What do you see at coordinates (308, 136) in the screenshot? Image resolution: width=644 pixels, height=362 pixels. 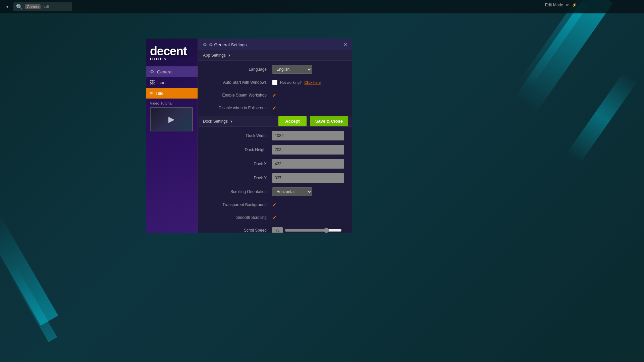 I see `dock-width-input` at bounding box center [308, 136].